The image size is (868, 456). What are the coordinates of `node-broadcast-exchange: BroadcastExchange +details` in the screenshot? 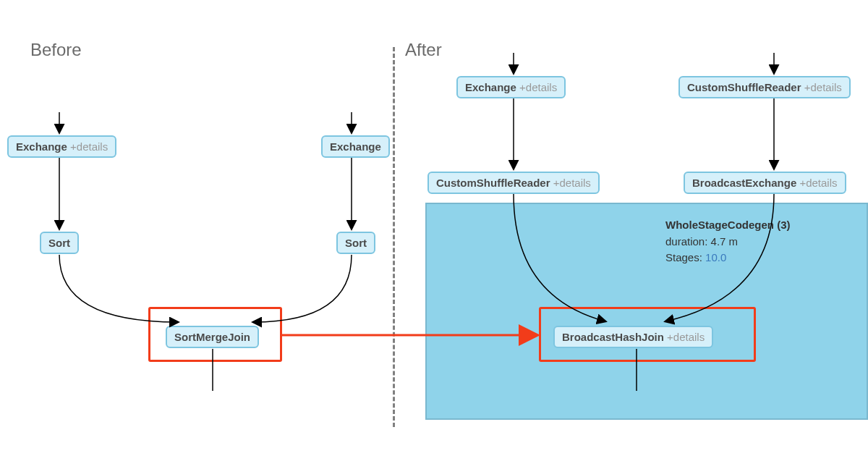 It's located at (765, 182).